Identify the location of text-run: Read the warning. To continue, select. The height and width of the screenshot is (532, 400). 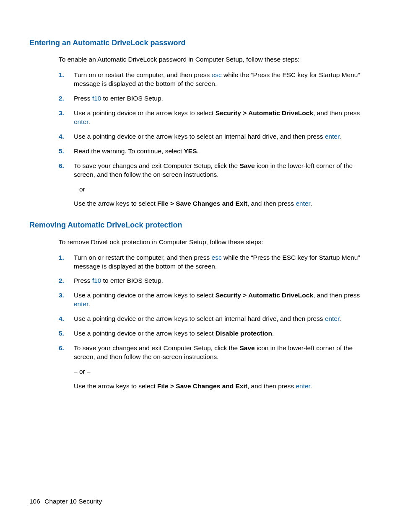
(129, 151).